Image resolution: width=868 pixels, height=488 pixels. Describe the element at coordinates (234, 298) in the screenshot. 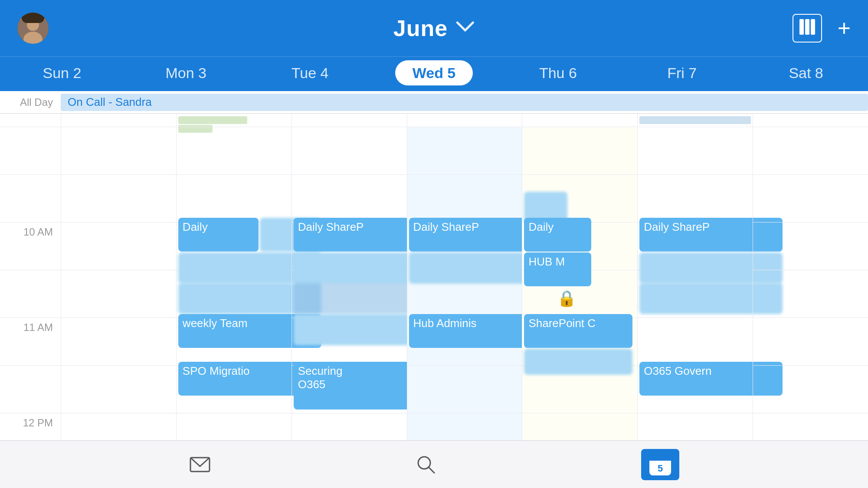

I see `col-mon: Daily weekly Team SPO Migratio` at that location.